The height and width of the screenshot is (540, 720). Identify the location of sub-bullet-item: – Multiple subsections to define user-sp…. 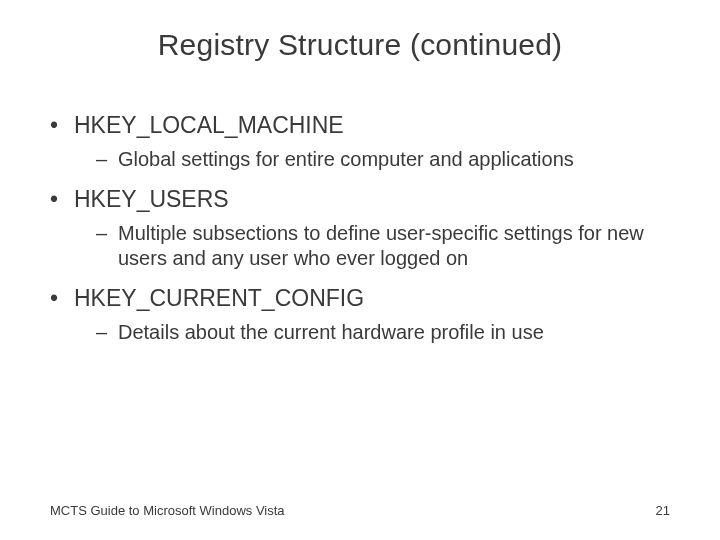
(383, 246).